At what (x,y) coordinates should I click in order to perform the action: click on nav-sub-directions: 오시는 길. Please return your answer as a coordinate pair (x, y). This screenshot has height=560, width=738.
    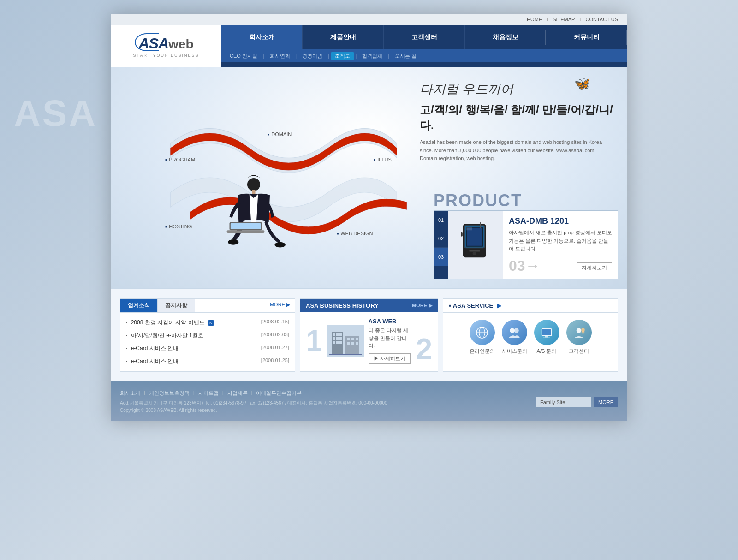
    Looking at the image, I should click on (406, 56).